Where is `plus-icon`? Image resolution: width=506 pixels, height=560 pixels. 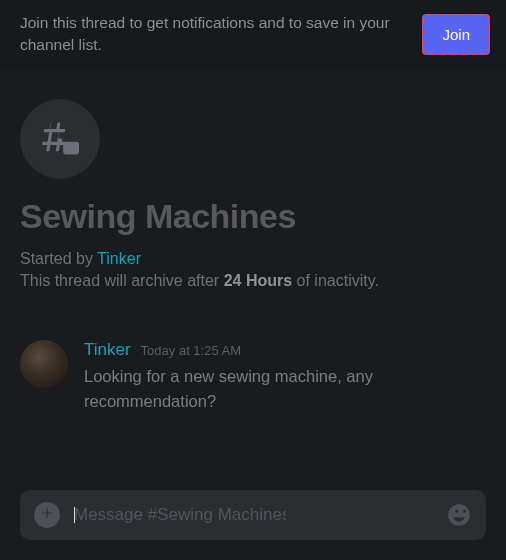 plus-icon is located at coordinates (47, 515).